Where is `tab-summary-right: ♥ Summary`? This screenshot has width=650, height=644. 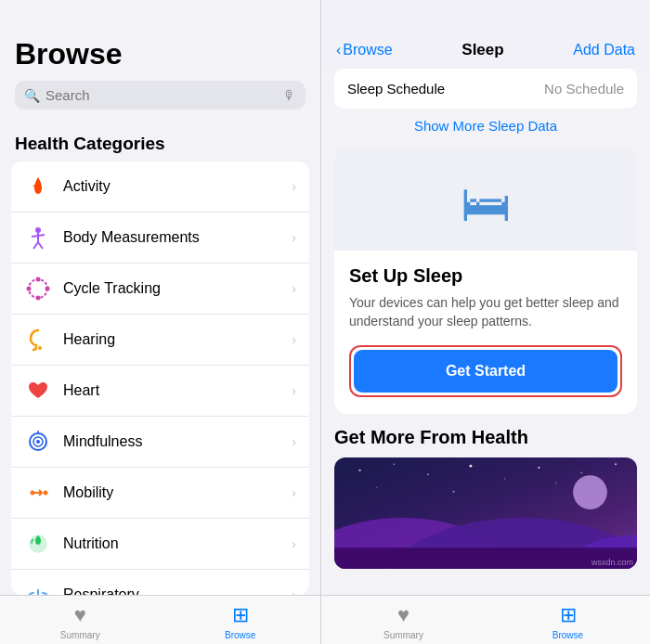
tab-summary-right: ♥ Summary is located at coordinates (403, 622).